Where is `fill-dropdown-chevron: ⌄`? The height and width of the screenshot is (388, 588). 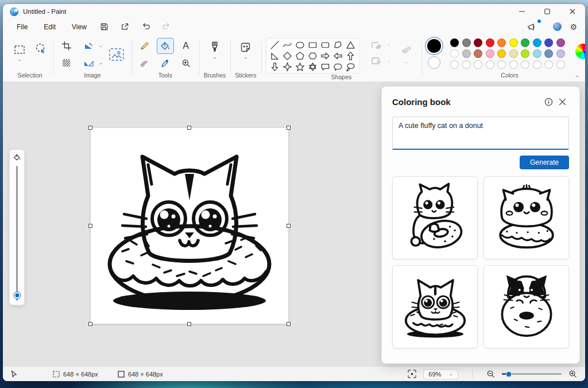 fill-dropdown-chevron: ⌄ is located at coordinates (389, 61).